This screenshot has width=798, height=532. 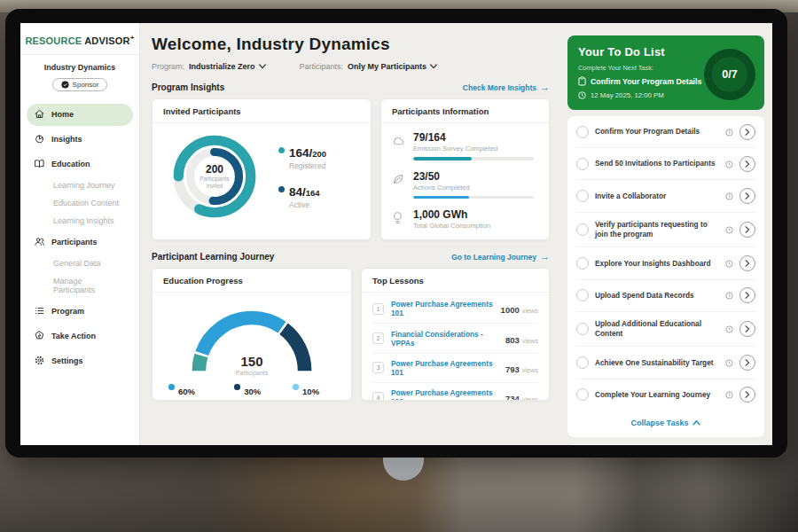 I want to click on todo-tasks-list: Confirm Your Program Details Send 50 Inv…, so click(x=666, y=263).